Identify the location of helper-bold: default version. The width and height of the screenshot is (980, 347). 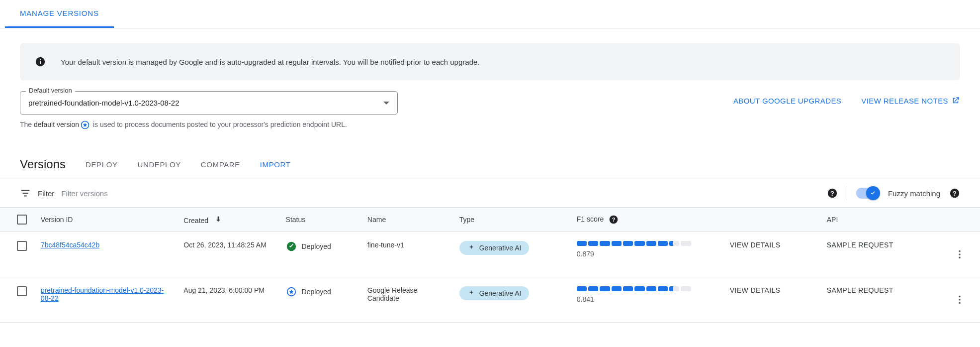
(57, 124).